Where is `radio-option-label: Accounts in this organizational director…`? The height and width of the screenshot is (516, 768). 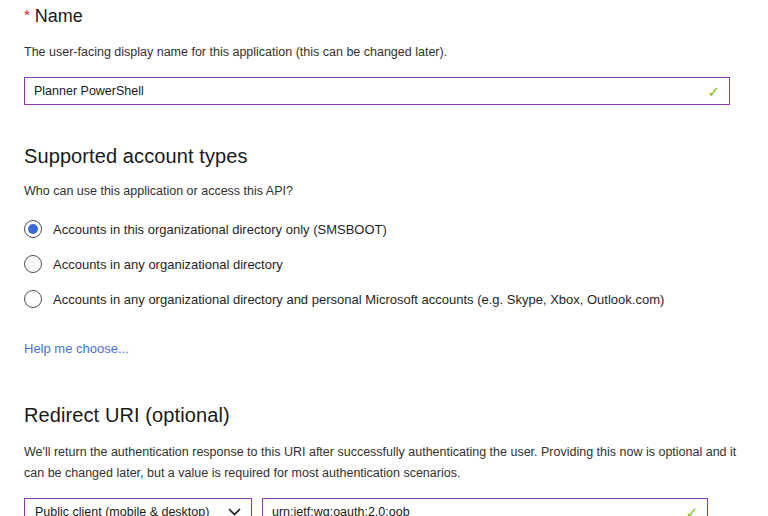 radio-option-label: Accounts in this organizational director… is located at coordinates (220, 230).